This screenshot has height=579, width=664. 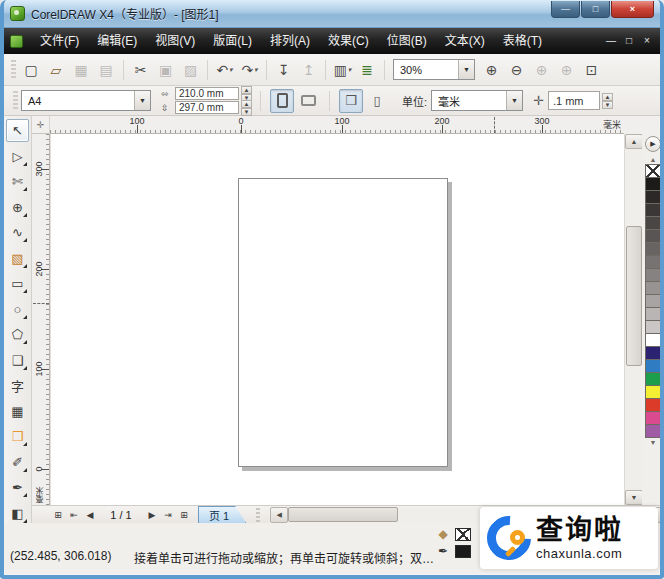 I want to click on page-tab-1: 页 1, so click(x=222, y=514).